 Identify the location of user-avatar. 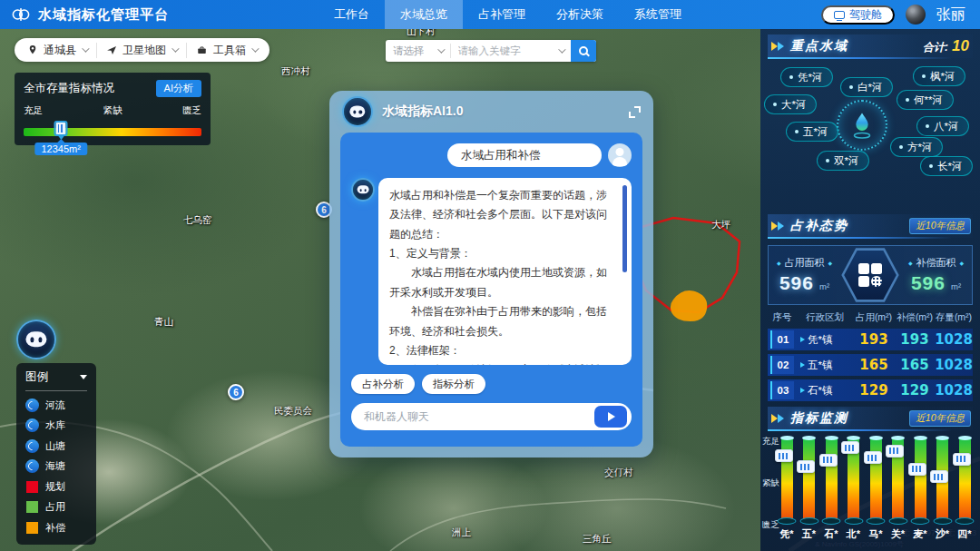
(916, 15).